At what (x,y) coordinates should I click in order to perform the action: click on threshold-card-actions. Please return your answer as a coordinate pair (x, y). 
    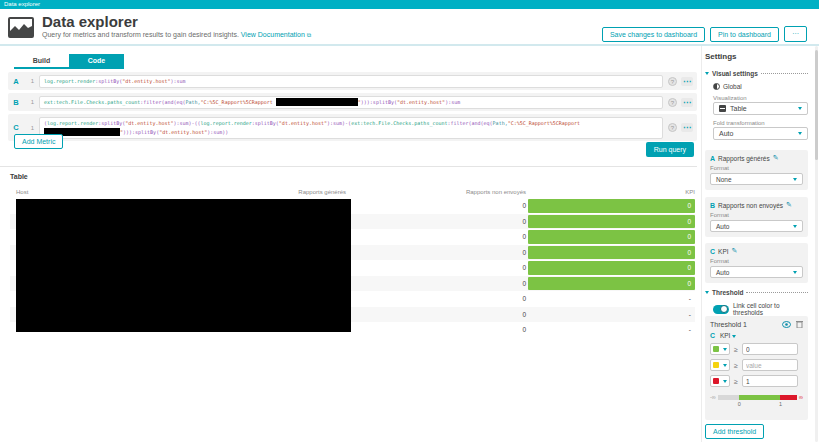
    Looking at the image, I should click on (792, 324).